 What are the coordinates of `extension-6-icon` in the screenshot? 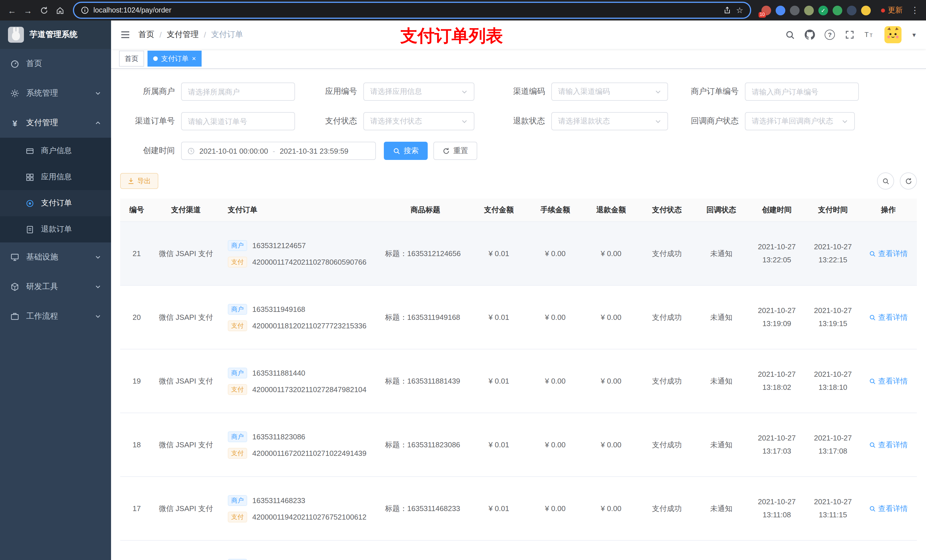 It's located at (837, 10).